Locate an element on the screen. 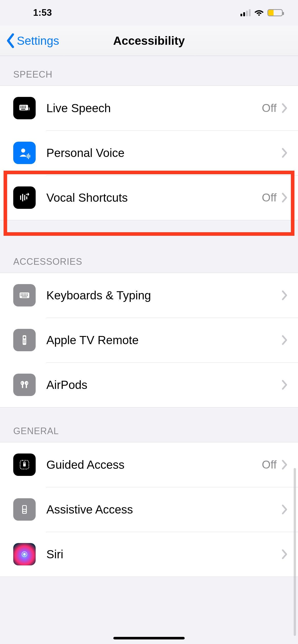  keyboard-icon is located at coordinates (24, 295).